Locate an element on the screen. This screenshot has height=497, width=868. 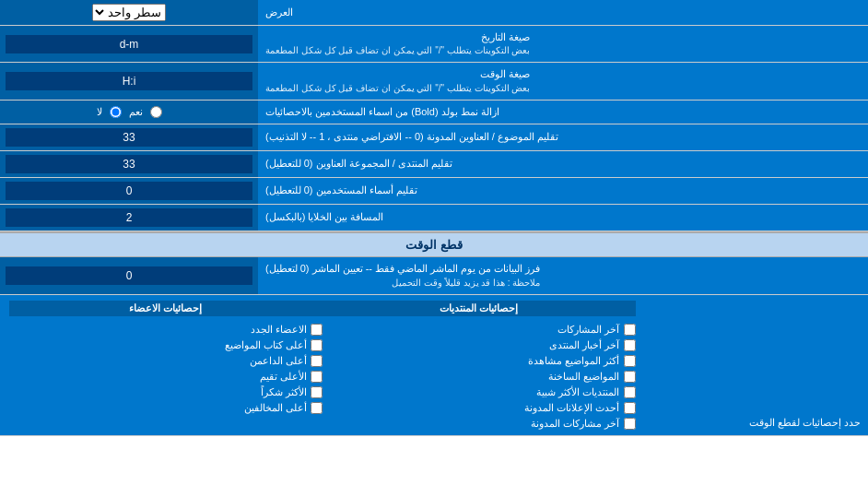
topic-order-row: تقليم الموضوع / العناوين المدونة (0 -- ا… is located at coordinates (434, 138).